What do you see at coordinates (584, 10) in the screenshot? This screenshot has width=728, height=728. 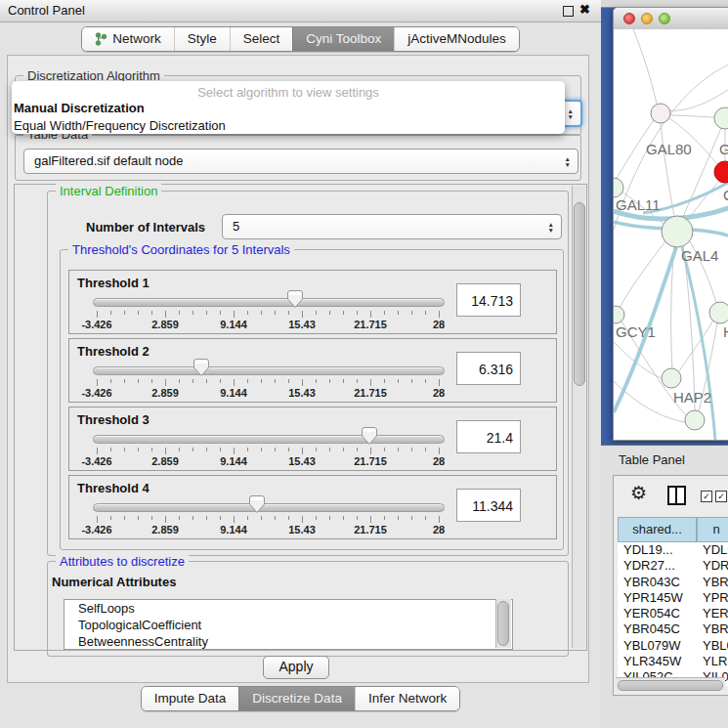 I see `close-icon: ✖` at bounding box center [584, 10].